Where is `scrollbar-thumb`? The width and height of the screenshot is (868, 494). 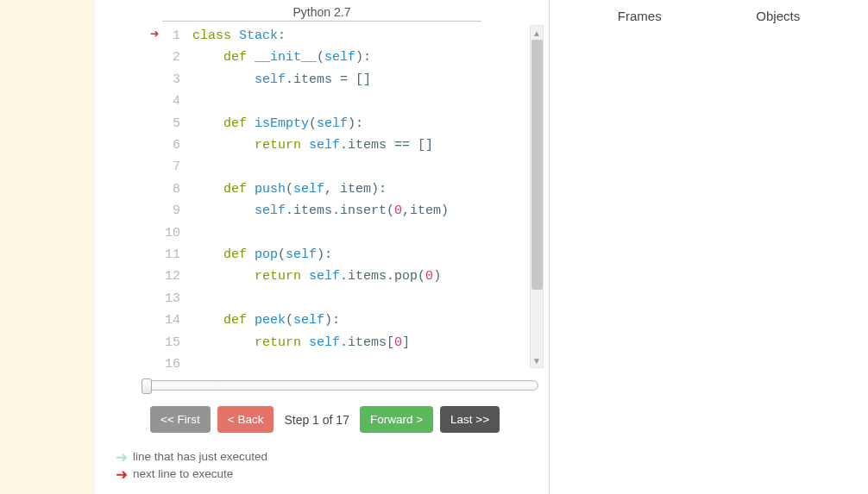
scrollbar-thumb is located at coordinates (537, 165).